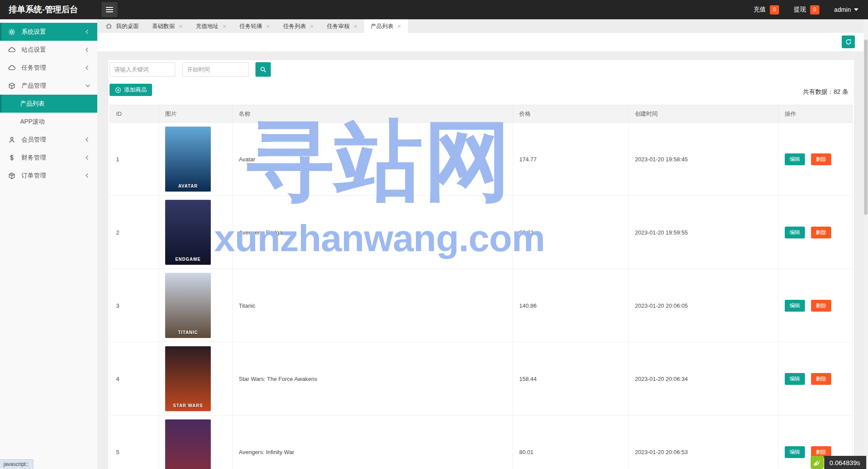 The image size is (868, 469). I want to click on product-name: Avatar, so click(247, 160).